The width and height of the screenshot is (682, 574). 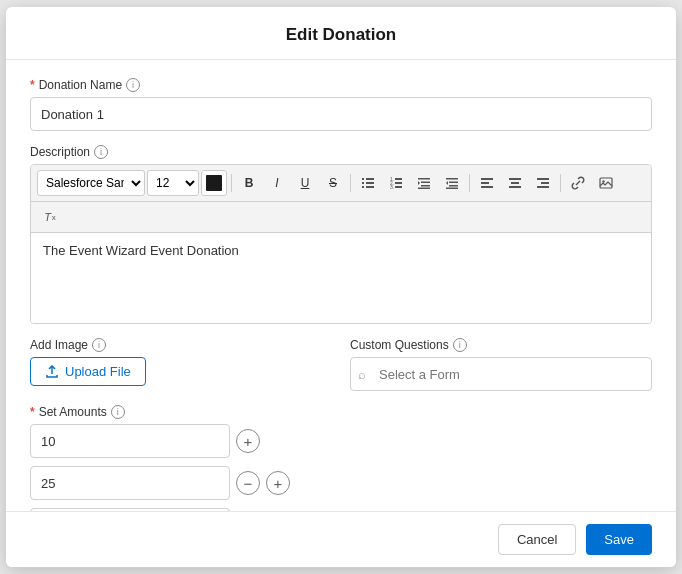 I want to click on add-image-col: Add Image i Upload File, so click(x=180, y=364).